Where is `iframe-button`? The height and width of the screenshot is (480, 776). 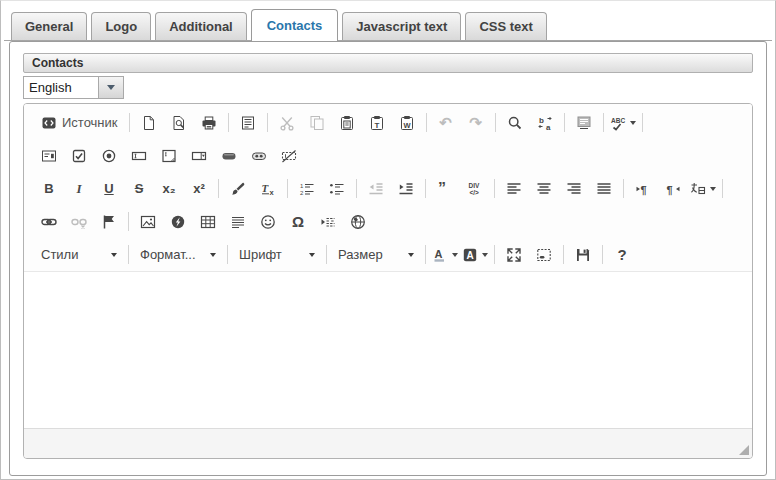 iframe-button is located at coordinates (358, 222).